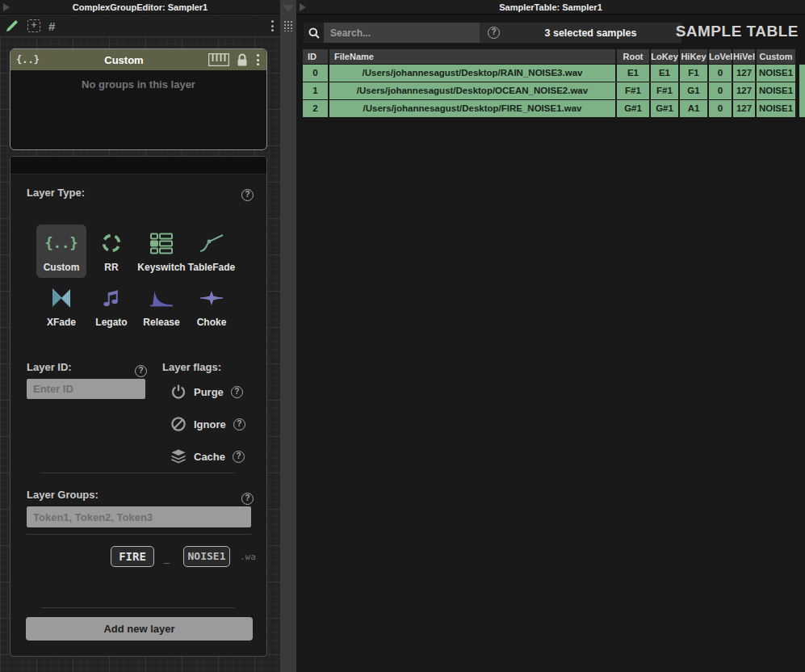  What do you see at coordinates (63, 494) in the screenshot?
I see `layer-groups-label: Layer Groups:` at bounding box center [63, 494].